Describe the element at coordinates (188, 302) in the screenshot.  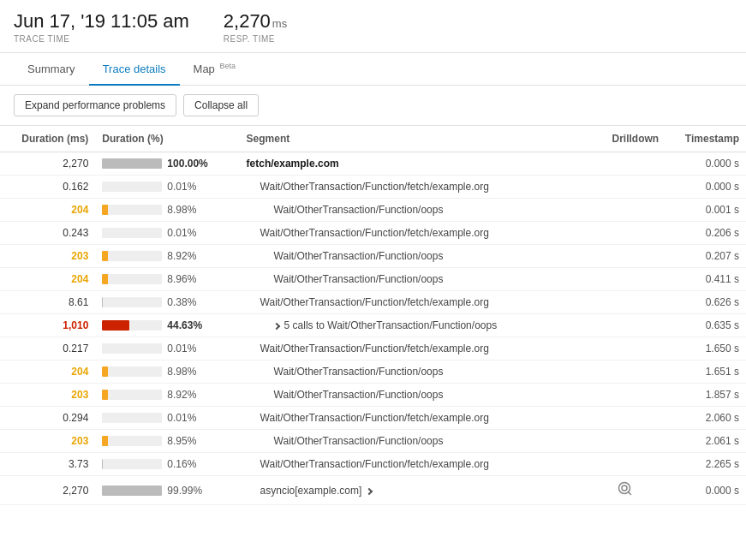
I see `bar-label: 0.38%` at that location.